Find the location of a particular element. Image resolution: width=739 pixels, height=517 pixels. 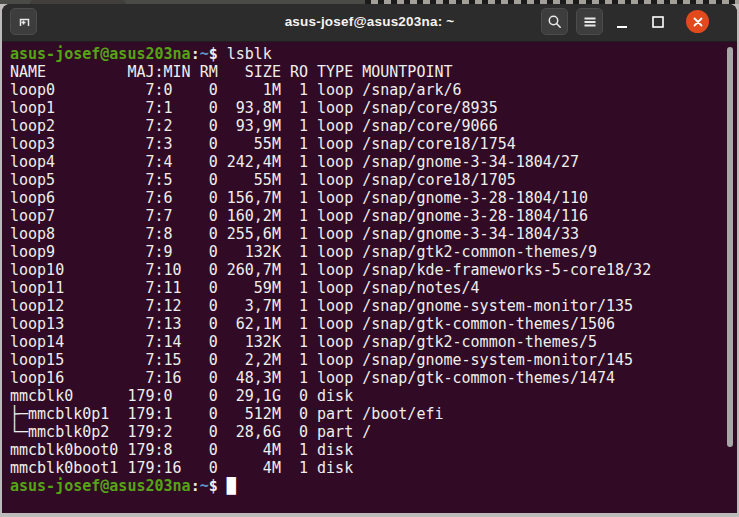

titlebar: asus-josef@asus203na: ~ is located at coordinates (370, 23).